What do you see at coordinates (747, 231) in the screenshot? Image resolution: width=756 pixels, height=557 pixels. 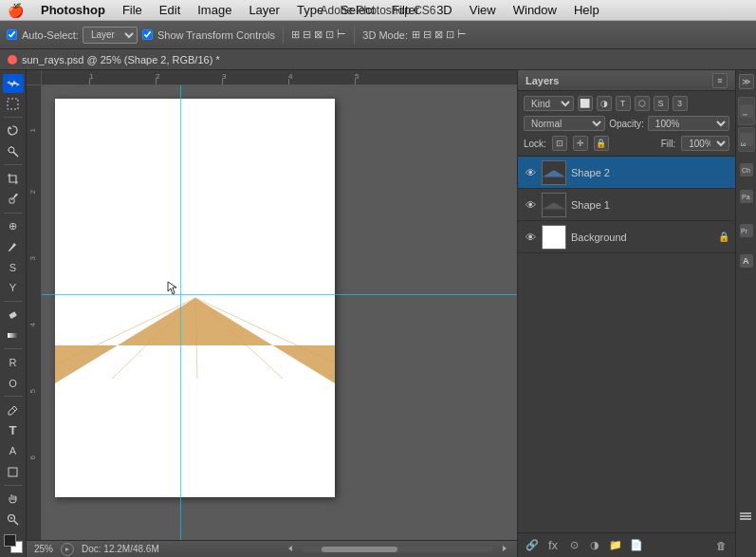 I see `properties-panel-tab: Pr` at bounding box center [747, 231].